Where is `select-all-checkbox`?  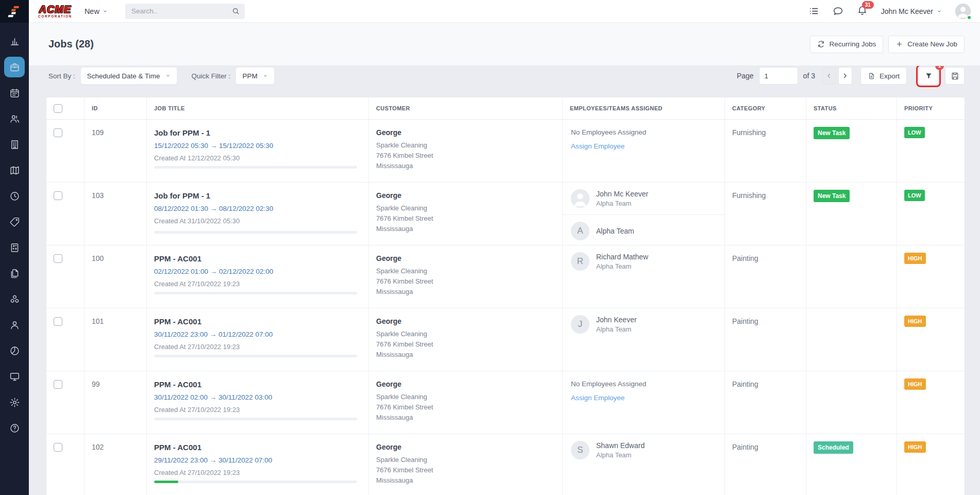 select-all-checkbox is located at coordinates (58, 108).